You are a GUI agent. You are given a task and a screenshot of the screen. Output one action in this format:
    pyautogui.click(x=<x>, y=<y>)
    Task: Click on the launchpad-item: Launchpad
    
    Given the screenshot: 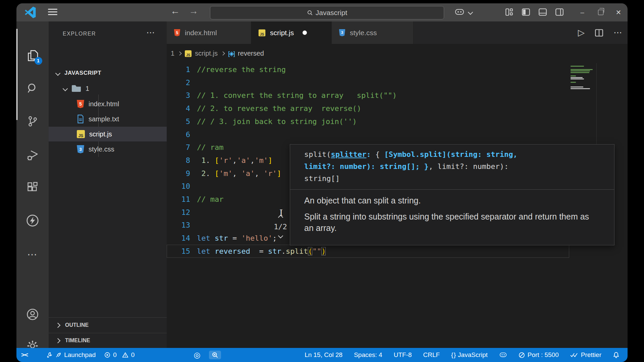 What is the action you would take?
    pyautogui.click(x=71, y=355)
    